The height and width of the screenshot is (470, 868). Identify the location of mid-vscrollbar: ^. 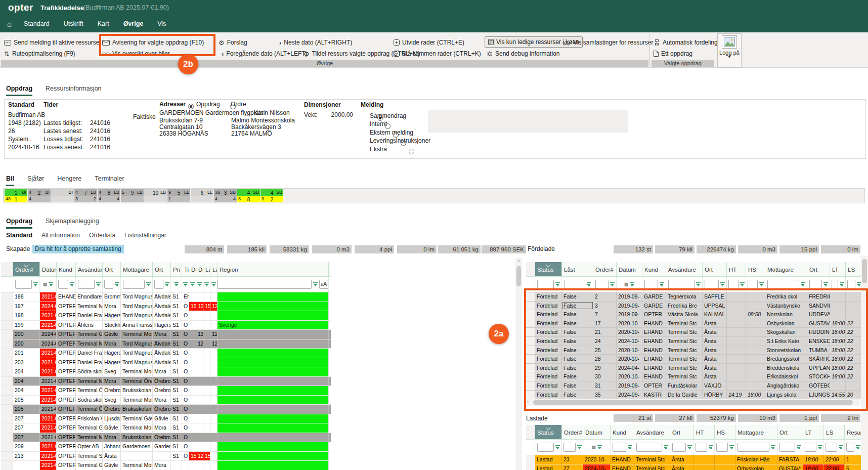
(519, 364).